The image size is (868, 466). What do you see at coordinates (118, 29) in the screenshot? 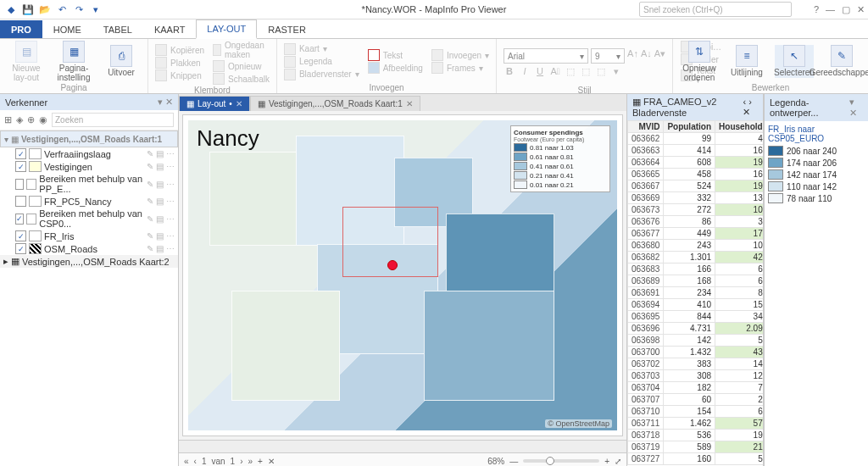
I see `tab-tabel: TABEL` at bounding box center [118, 29].